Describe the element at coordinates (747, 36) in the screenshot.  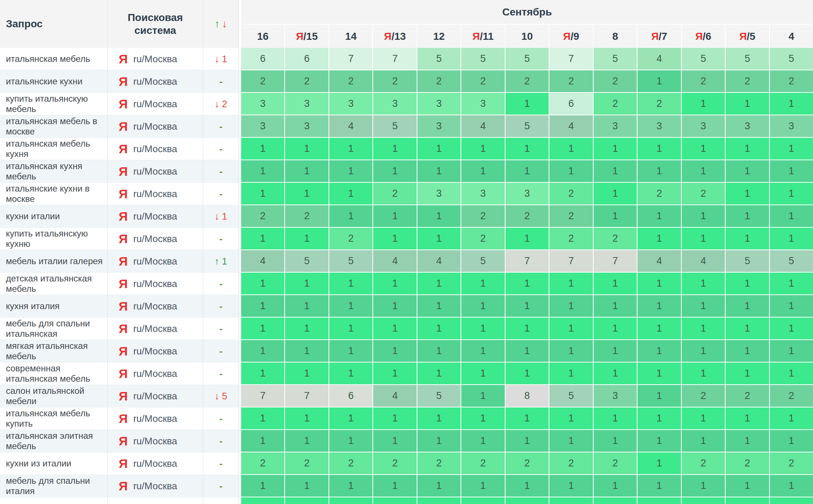
I see `date-column-header: Я/5` at that location.